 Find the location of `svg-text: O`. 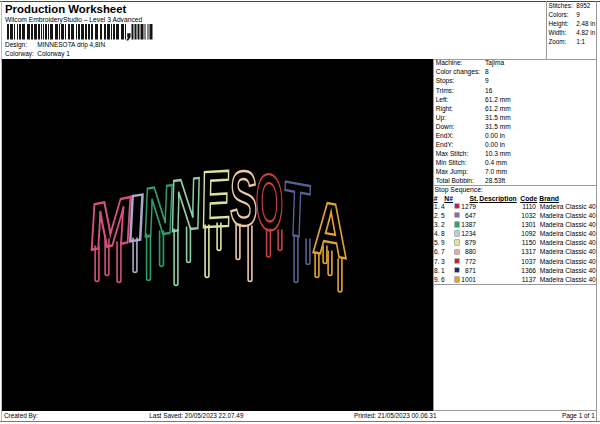

svg-text: O is located at coordinates (270, 202).